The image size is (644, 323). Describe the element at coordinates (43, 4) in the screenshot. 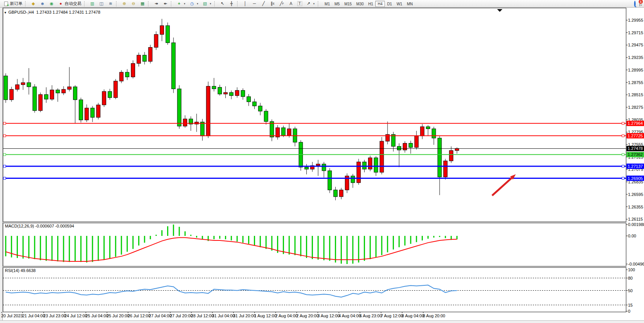

I see `data-window-button: ☻` at that location.